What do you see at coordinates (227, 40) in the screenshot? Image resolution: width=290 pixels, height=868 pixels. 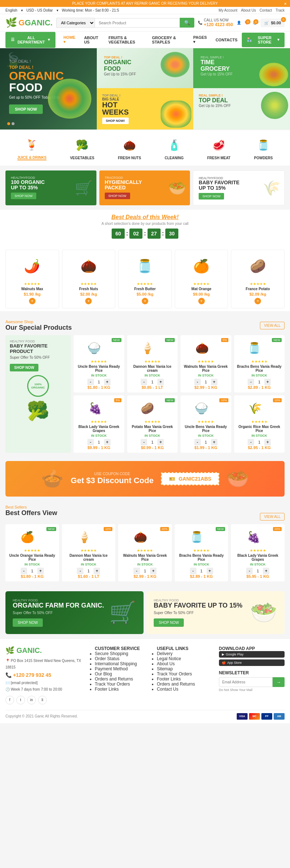 I see `nav-contacts: CONTACTS` at bounding box center [227, 40].